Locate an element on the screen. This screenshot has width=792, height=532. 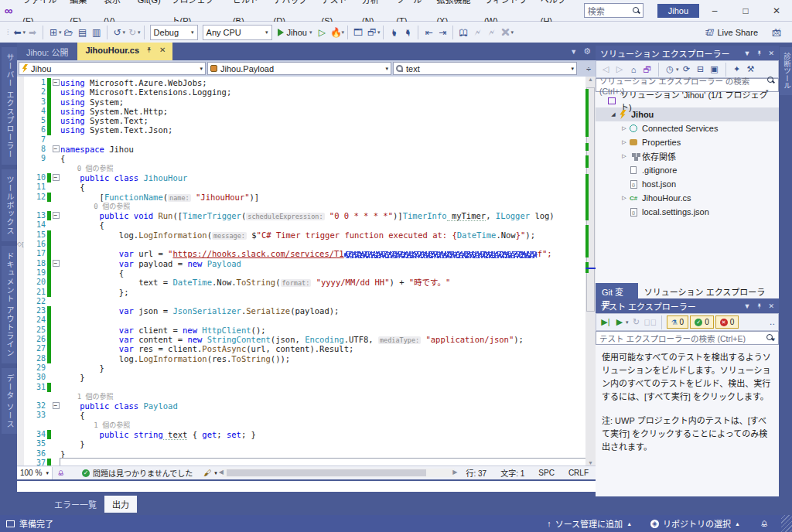
code-line-30: 30 } is located at coordinates (305, 377).